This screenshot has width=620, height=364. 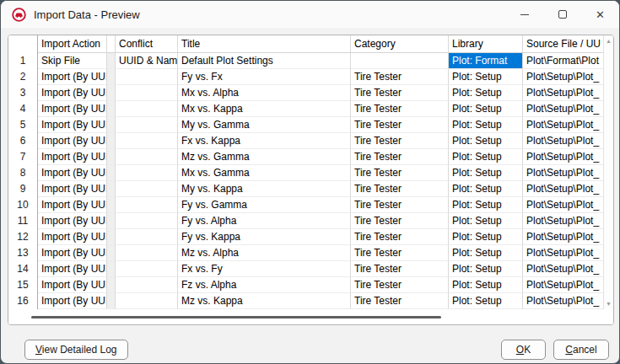 What do you see at coordinates (24, 285) in the screenshot?
I see `cell-row-number: 15` at bounding box center [24, 285].